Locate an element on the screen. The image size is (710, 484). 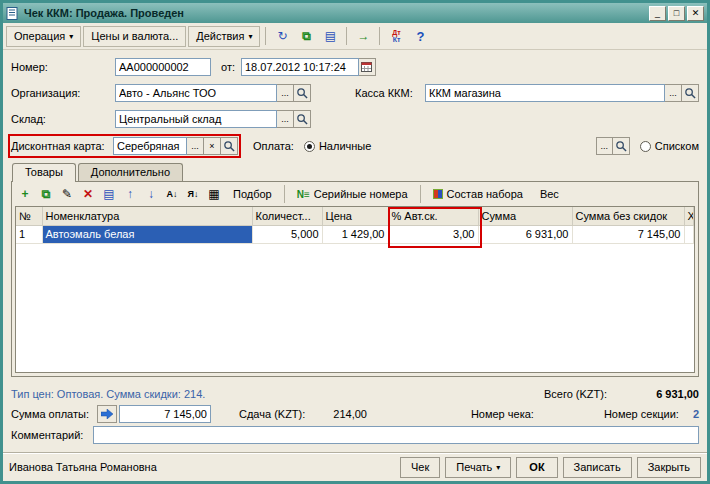
podbor-button: Подбор is located at coordinates (252, 194).